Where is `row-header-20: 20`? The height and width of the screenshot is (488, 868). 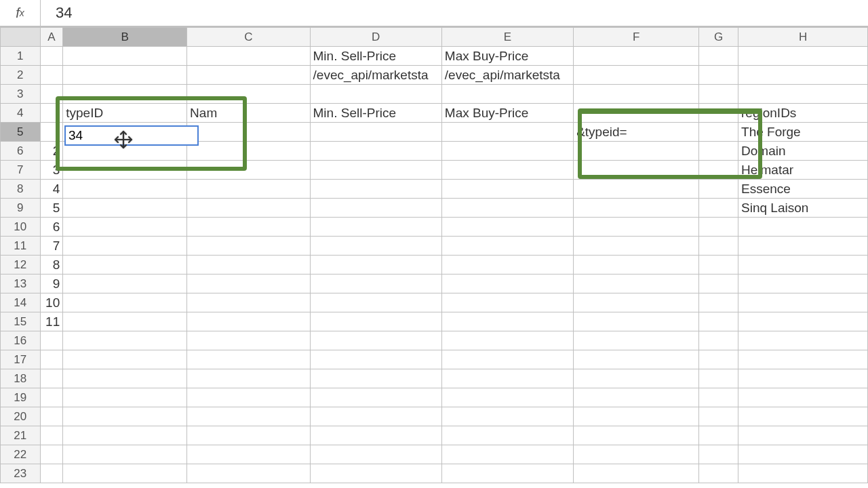
row-header-20: 20 is located at coordinates (20, 417).